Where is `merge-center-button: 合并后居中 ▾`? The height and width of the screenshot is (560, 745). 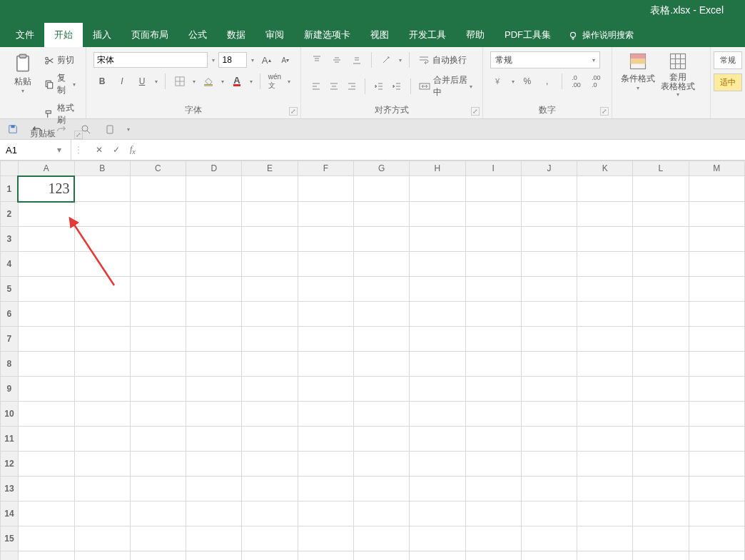
merge-center-button: 合并后居中 ▾ is located at coordinates (445, 86).